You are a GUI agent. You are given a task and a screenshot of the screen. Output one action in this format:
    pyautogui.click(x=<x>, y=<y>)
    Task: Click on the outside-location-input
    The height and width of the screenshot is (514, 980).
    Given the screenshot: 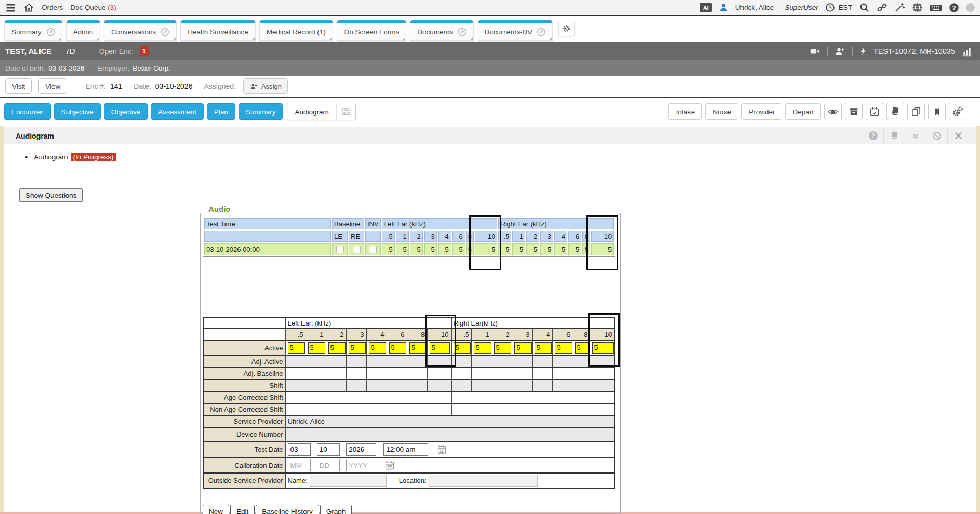 What is the action you would take?
    pyautogui.click(x=483, y=481)
    